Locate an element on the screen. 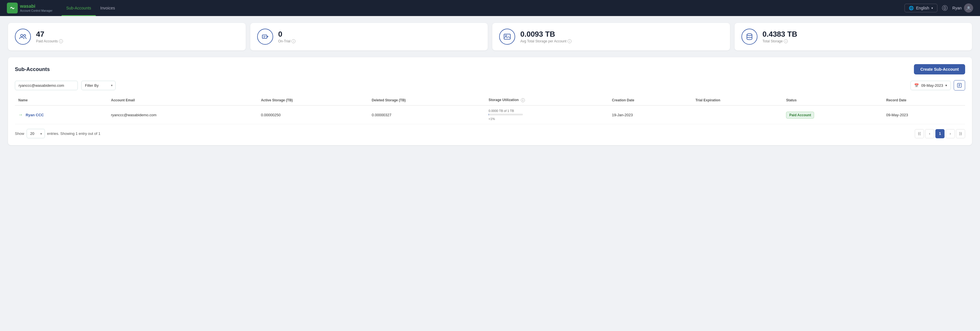 This screenshot has height=331, width=980. col-trial-expiry: Trial Expiration is located at coordinates (737, 101).